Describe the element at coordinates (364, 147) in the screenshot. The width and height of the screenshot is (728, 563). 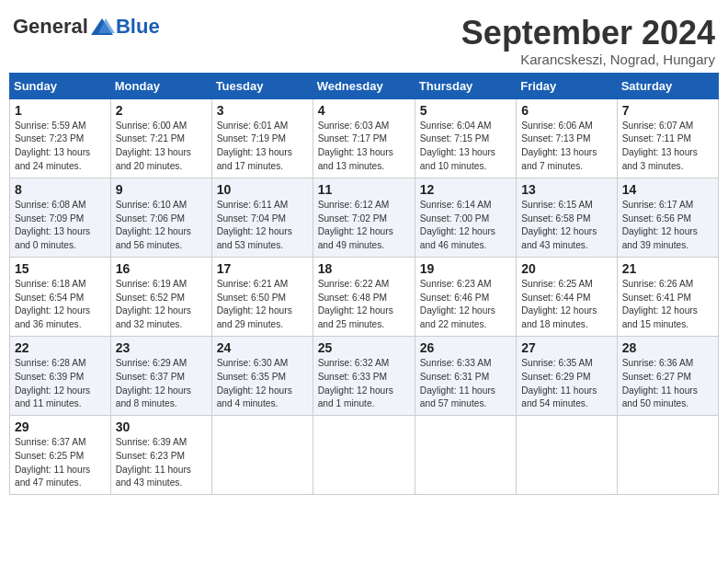
I see `day-info-4: Sunrise: 6:03 AMSunset: 7:17 PMDaylight:…` at that location.